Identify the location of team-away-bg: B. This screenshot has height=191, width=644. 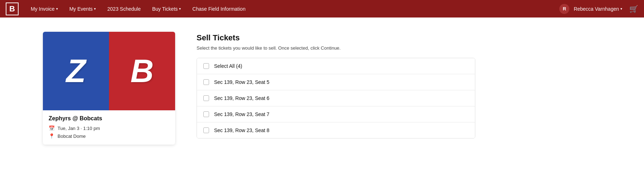
(142, 71).